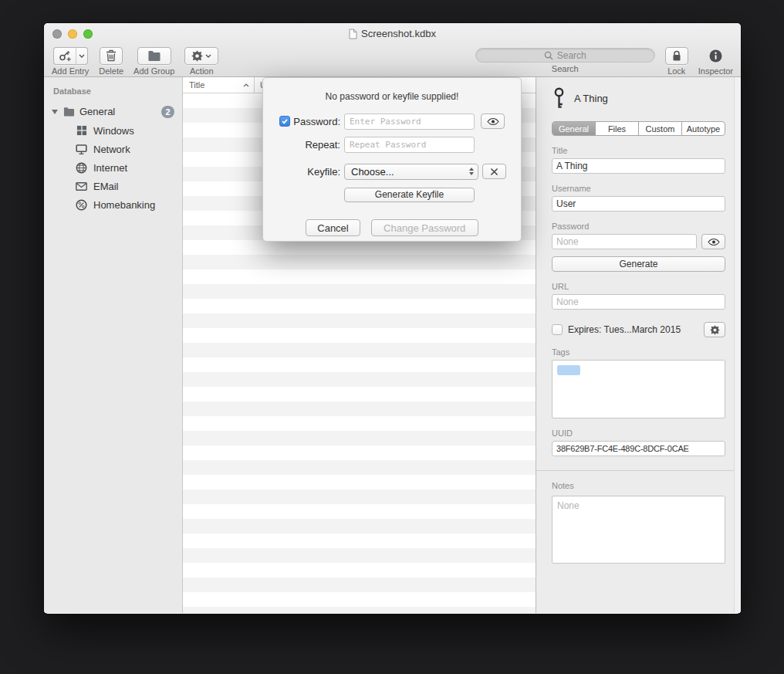  What do you see at coordinates (676, 71) in the screenshot?
I see `lock-label: Lock` at bounding box center [676, 71].